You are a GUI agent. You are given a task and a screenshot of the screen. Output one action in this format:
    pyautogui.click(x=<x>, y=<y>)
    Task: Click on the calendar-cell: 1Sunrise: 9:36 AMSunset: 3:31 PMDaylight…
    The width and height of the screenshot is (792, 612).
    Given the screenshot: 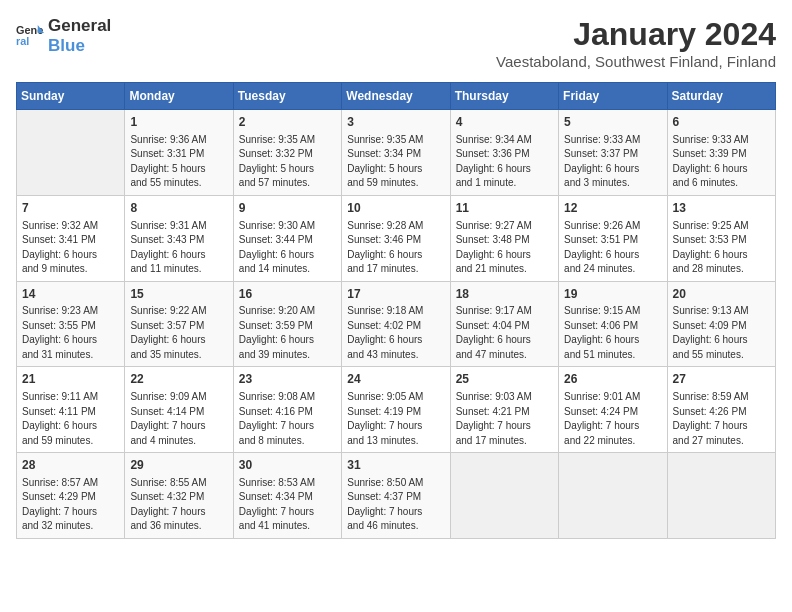 What is the action you would take?
    pyautogui.click(x=179, y=153)
    